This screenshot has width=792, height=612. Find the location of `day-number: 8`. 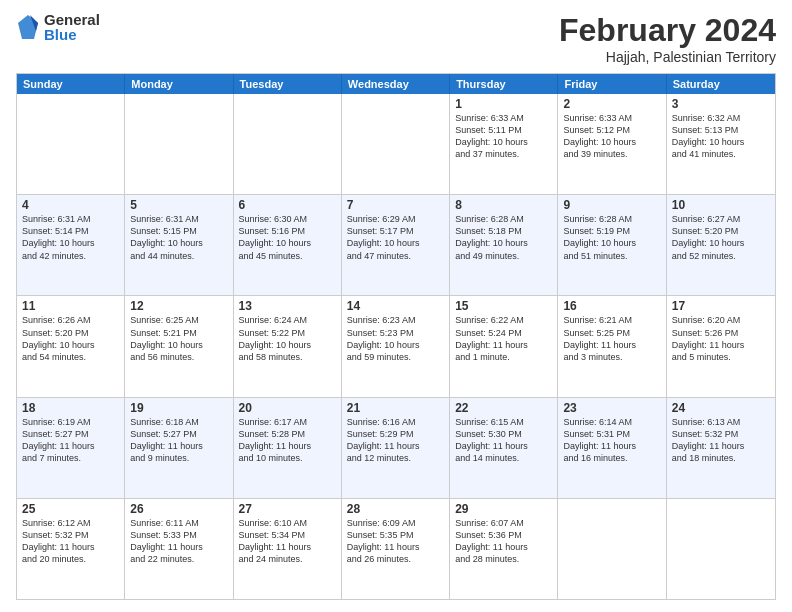

day-number: 8 is located at coordinates (504, 205).